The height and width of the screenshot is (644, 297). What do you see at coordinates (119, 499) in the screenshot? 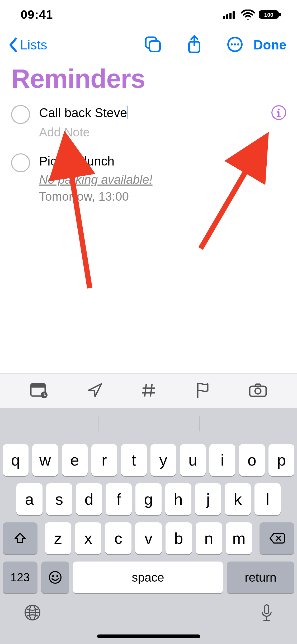
I see `key-f: f` at bounding box center [119, 499].